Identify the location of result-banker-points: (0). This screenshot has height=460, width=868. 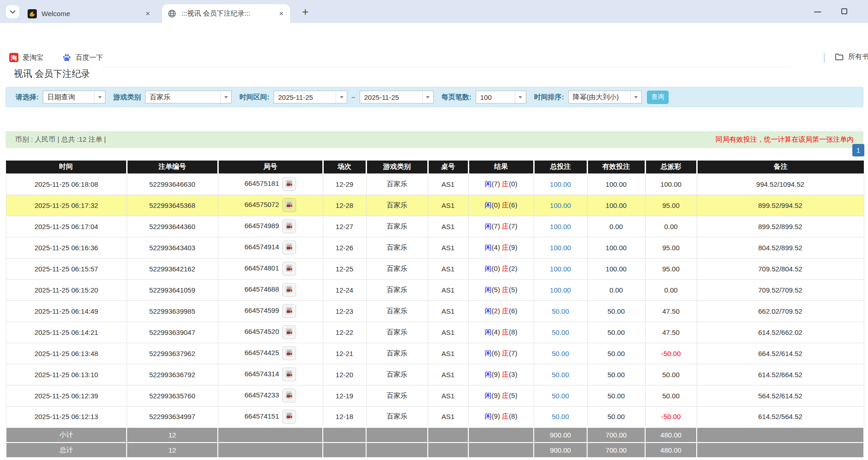
(513, 184).